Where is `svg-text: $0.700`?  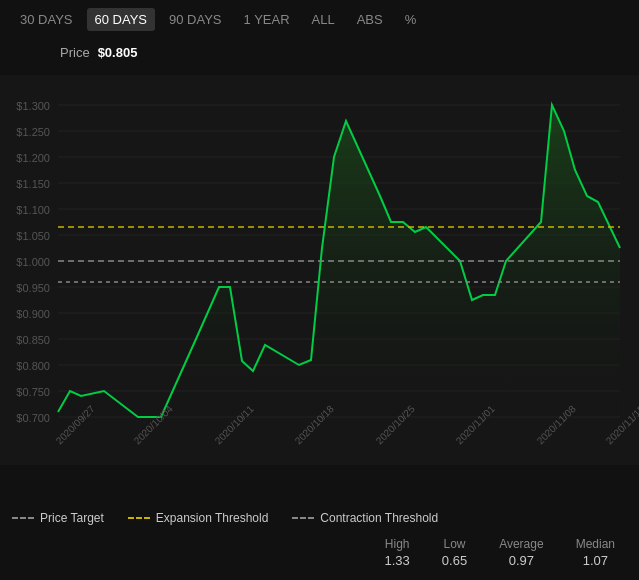
svg-text: $0.700 is located at coordinates (33, 418).